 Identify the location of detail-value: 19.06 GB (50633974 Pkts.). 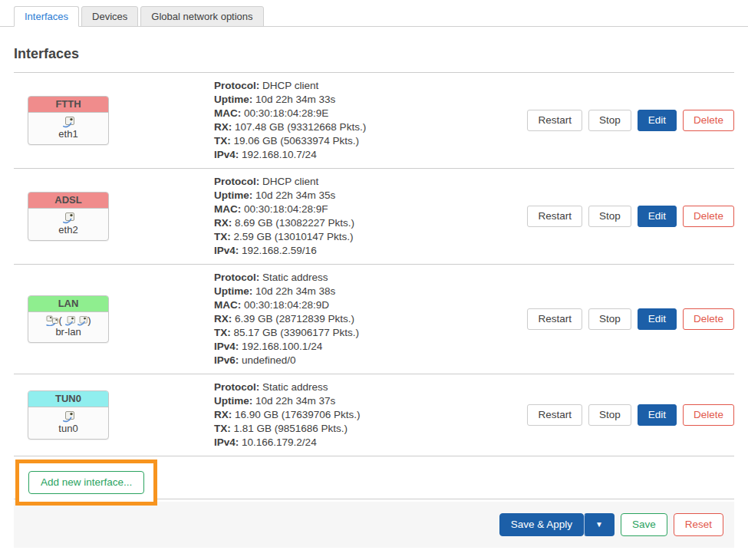
(297, 141).